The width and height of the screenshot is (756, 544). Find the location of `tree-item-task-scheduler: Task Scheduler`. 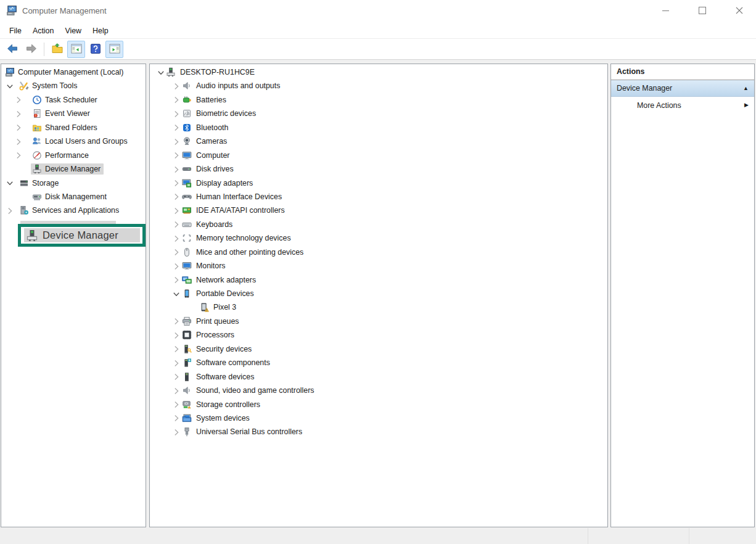

tree-item-task-scheduler: Task Scheduler is located at coordinates (73, 100).